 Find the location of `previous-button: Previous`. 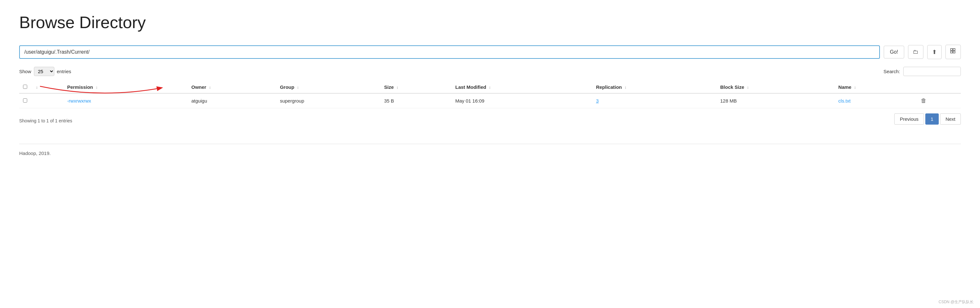

previous-button: Previous is located at coordinates (909, 119).